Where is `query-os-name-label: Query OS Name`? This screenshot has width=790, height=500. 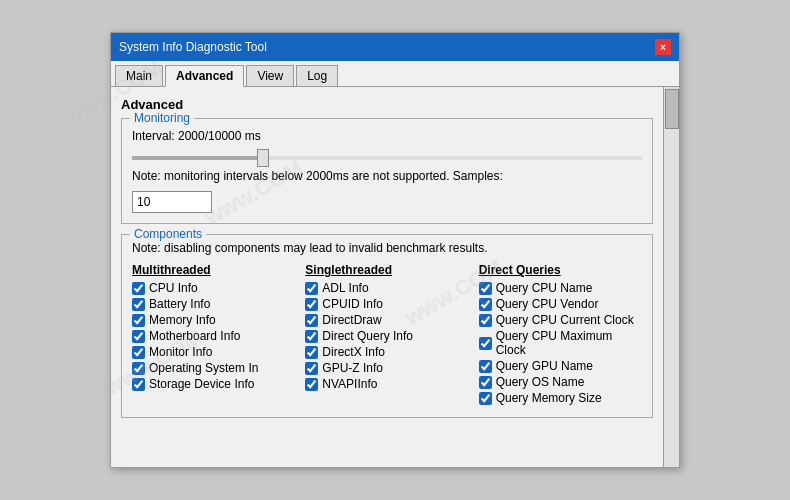
query-os-name-label: Query OS Name is located at coordinates (540, 382).